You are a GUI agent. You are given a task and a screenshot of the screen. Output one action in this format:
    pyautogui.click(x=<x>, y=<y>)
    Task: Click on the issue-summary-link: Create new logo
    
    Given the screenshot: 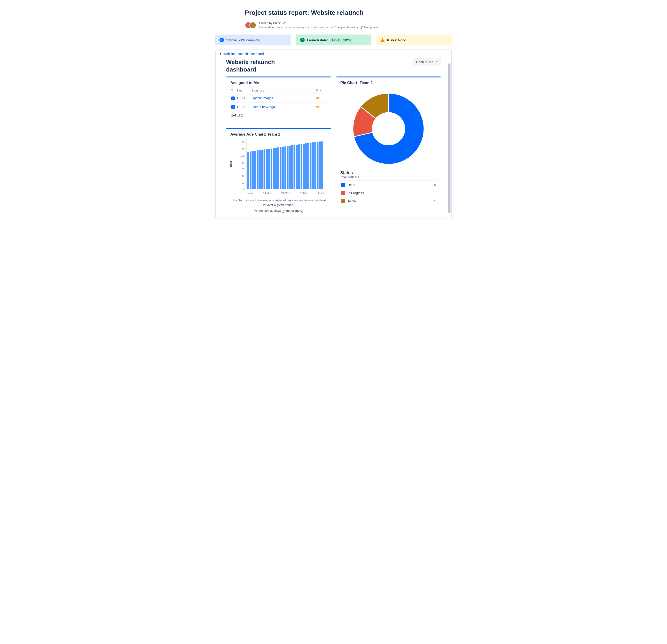 What is the action you would take?
    pyautogui.click(x=263, y=107)
    